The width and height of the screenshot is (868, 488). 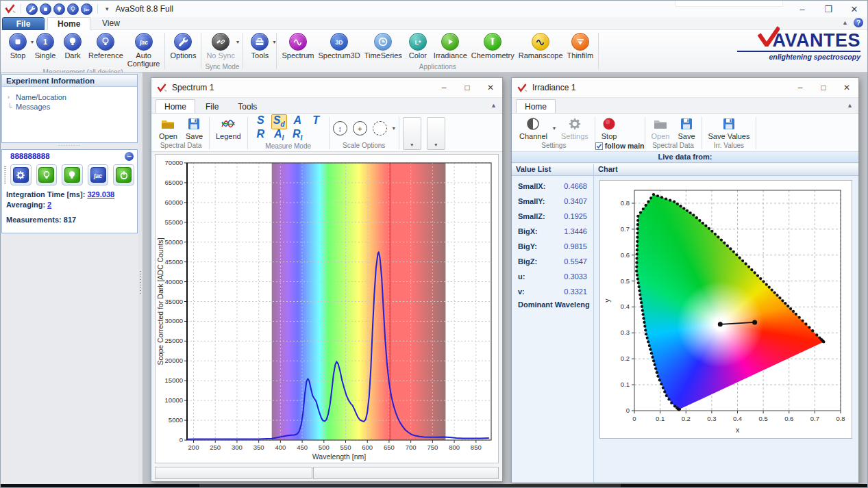 What do you see at coordinates (297, 47) in the screenshot?
I see `spectrum-app-button: Spectrum` at bounding box center [297, 47].